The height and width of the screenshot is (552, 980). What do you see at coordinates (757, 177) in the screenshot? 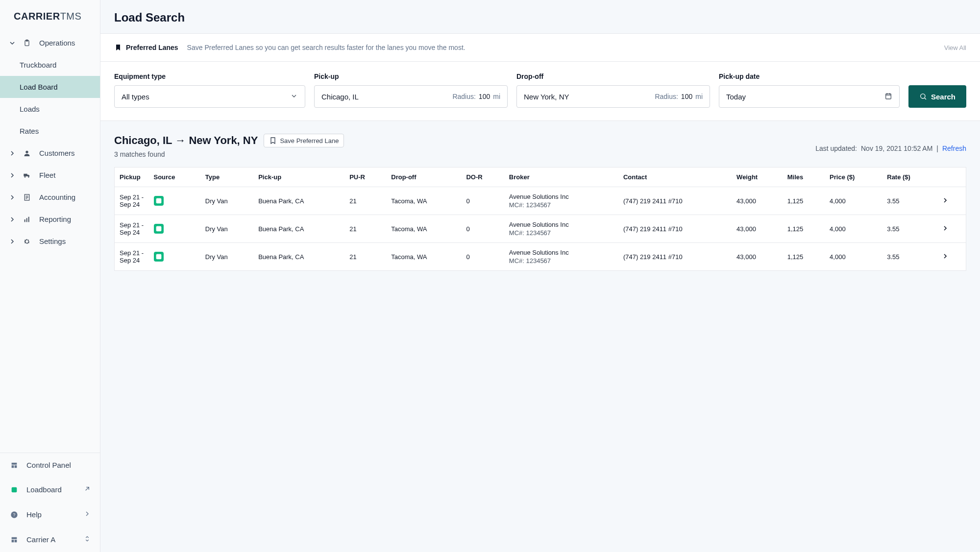
I see `th-weight: Weight` at bounding box center [757, 177].